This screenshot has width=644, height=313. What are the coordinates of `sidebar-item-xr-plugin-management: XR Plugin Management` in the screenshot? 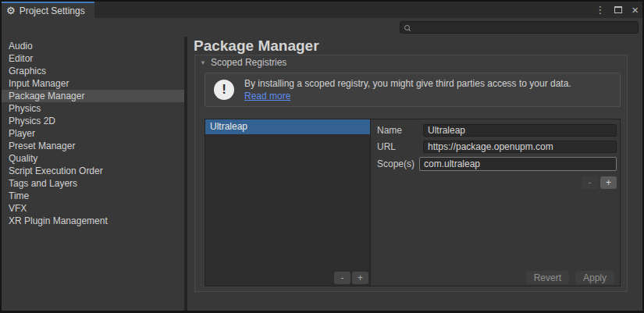 It's located at (93, 221).